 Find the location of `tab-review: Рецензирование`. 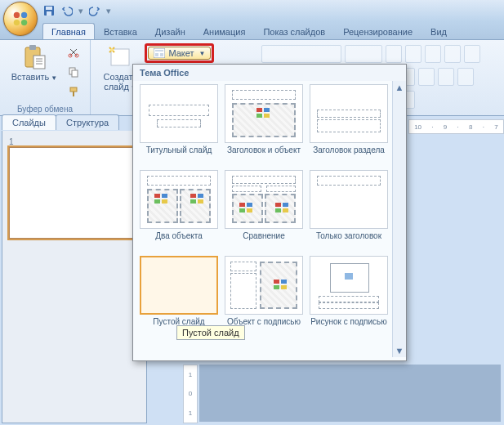

tab-review: Рецензирование is located at coordinates (377, 31).